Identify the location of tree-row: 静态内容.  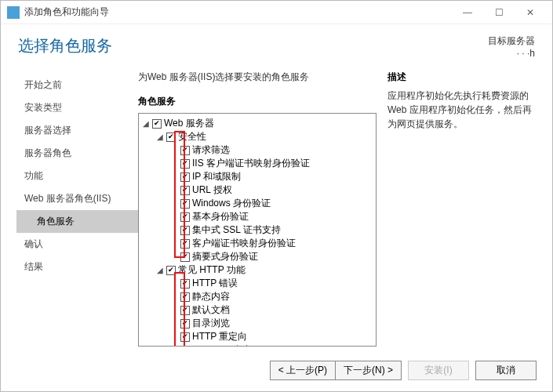
(257, 296).